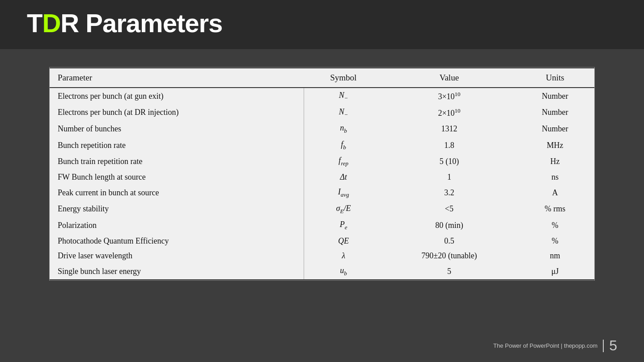  Describe the element at coordinates (322, 146) in the screenshot. I see `table-row: Bunch repetition ratefb1.8MHz` at that location.